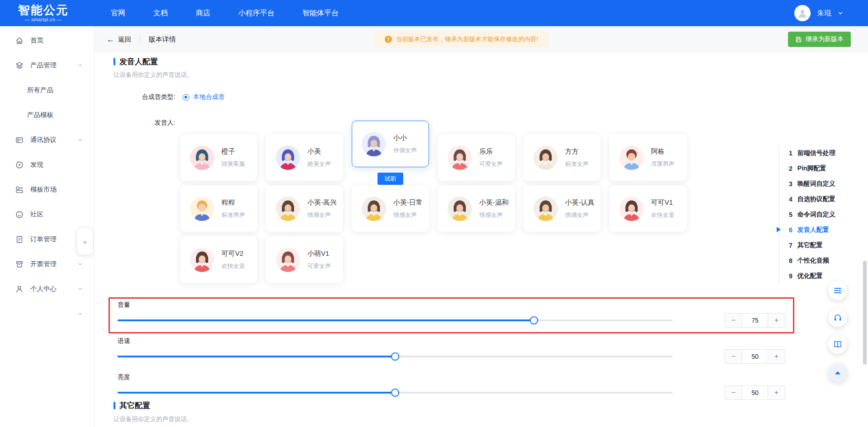 The width and height of the screenshot is (868, 427). Describe the element at coordinates (865, 313) in the screenshot. I see `scrollbar-thumb` at that location.